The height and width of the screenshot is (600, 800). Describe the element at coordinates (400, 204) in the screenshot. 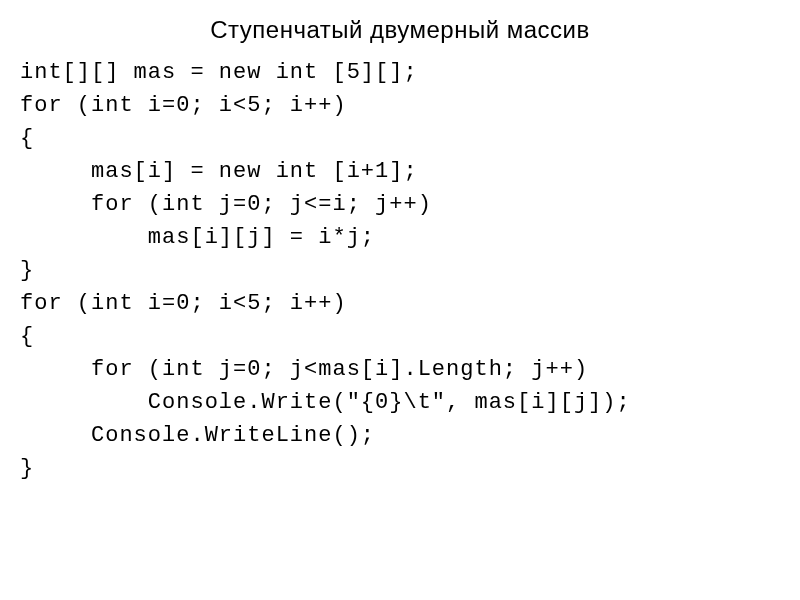

I see `code-line: for (int j=0; j<=i; j++)` at that location.